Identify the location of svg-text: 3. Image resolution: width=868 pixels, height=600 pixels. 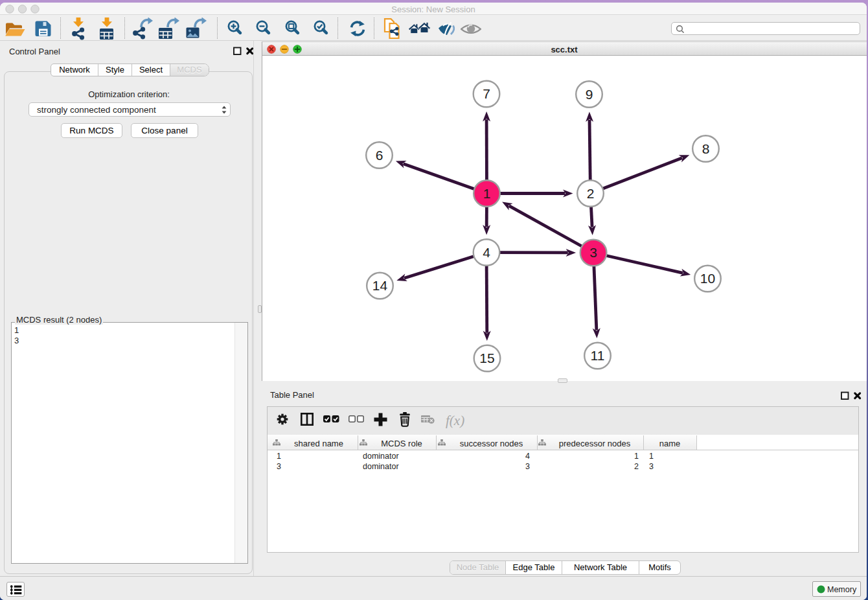
(593, 253).